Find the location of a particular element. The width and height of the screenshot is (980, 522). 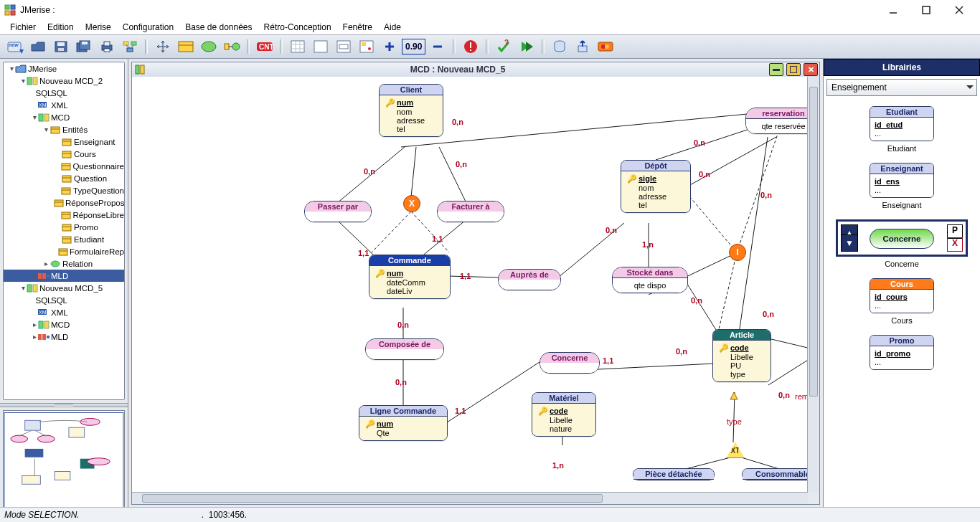

assoc-PasserPar: Passer par is located at coordinates (338, 212).